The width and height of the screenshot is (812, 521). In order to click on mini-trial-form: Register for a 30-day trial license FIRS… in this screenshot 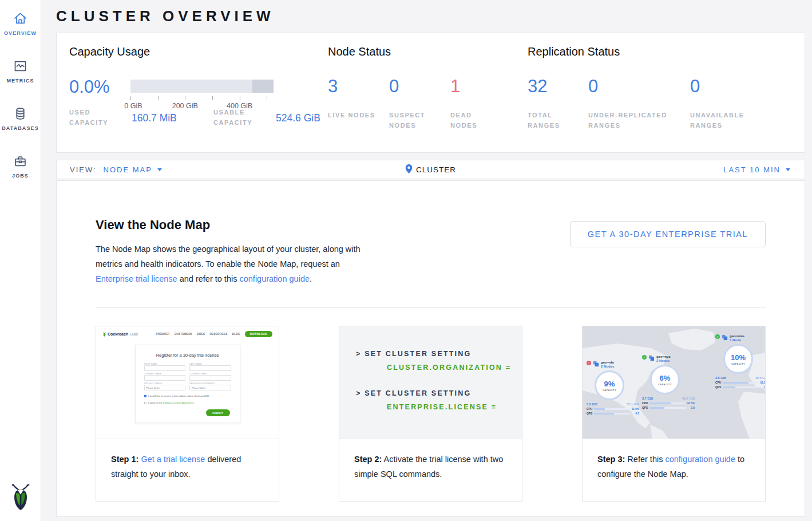, I will do `click(188, 384)`.